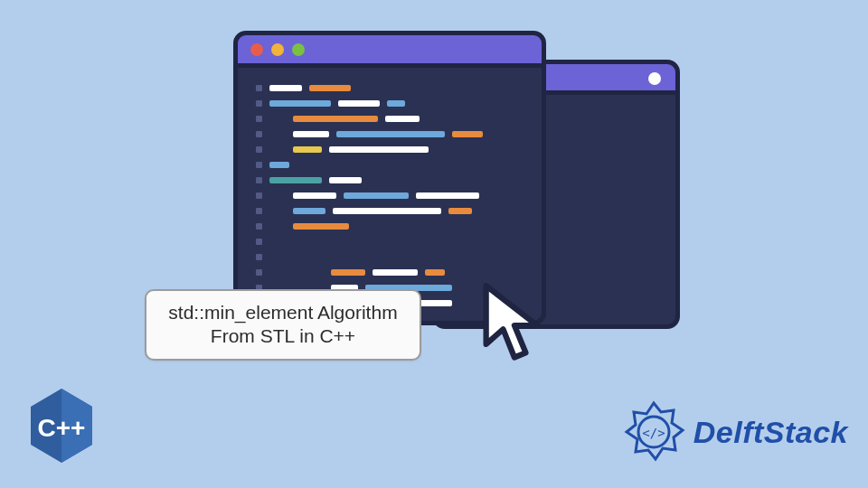 The height and width of the screenshot is (488, 868). I want to click on traffic-light-red-icon, so click(257, 50).